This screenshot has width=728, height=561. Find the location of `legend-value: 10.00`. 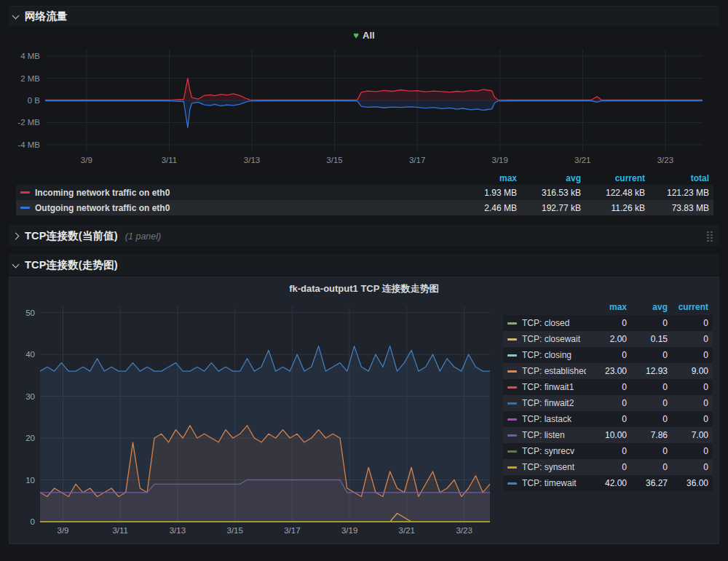

legend-value: 10.00 is located at coordinates (606, 435).